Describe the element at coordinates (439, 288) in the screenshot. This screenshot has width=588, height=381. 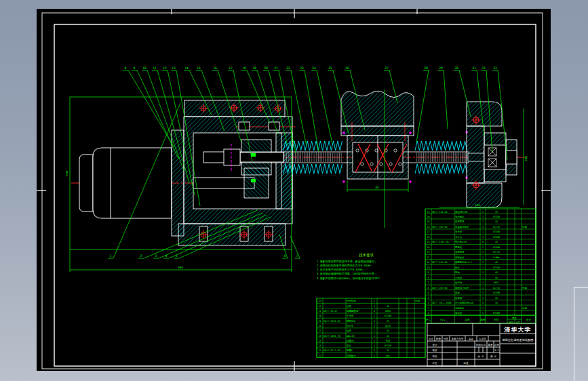
I see `bom-code: GB/T 297-94` at that location.